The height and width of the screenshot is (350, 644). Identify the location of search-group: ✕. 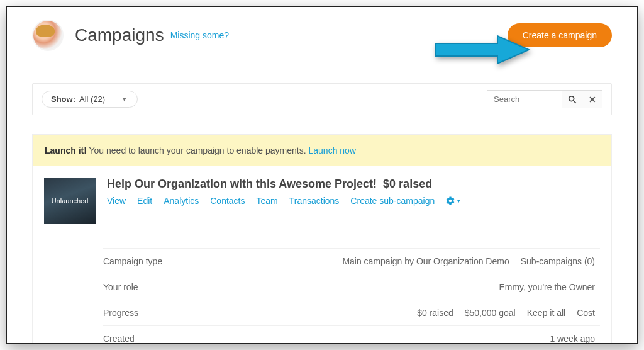
(545, 99).